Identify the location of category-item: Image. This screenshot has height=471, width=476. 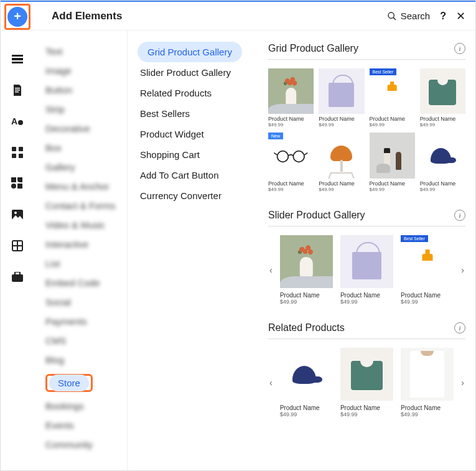
(85, 71).